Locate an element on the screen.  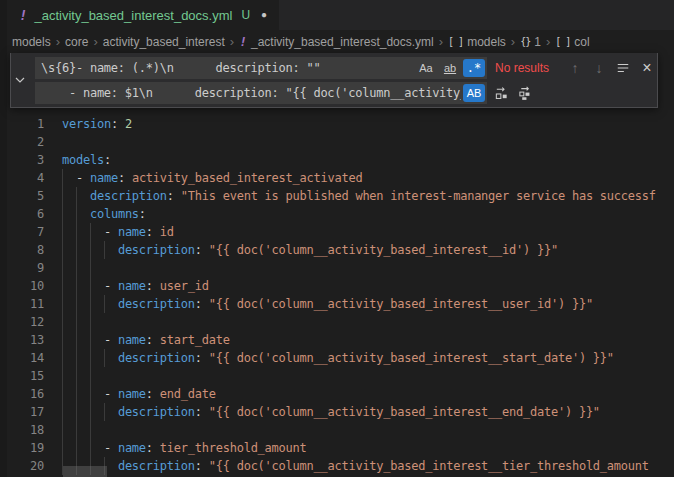
yaml-file-icon: ! is located at coordinates (243, 42).